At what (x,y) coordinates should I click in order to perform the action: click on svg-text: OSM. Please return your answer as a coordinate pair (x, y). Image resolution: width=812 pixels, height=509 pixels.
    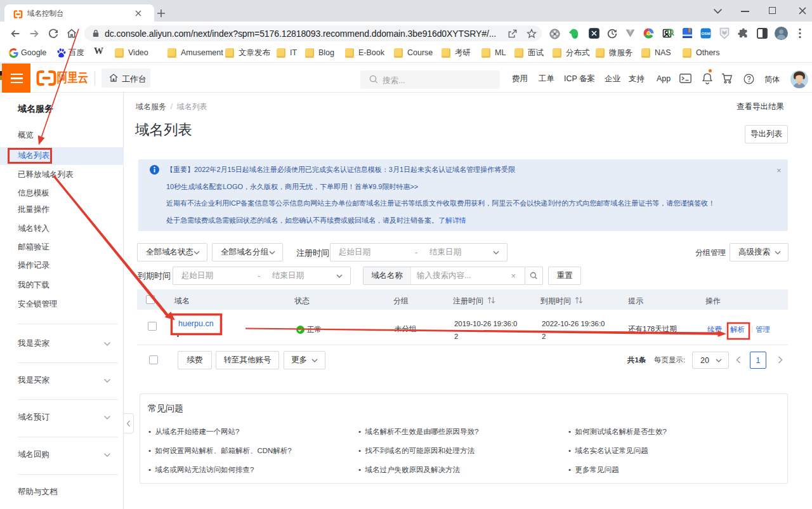
    Looking at the image, I should click on (705, 33).